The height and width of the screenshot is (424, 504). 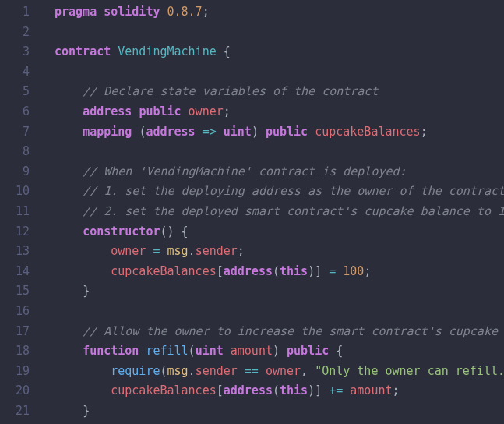 I want to click on line-number: 15, so click(x=15, y=292).